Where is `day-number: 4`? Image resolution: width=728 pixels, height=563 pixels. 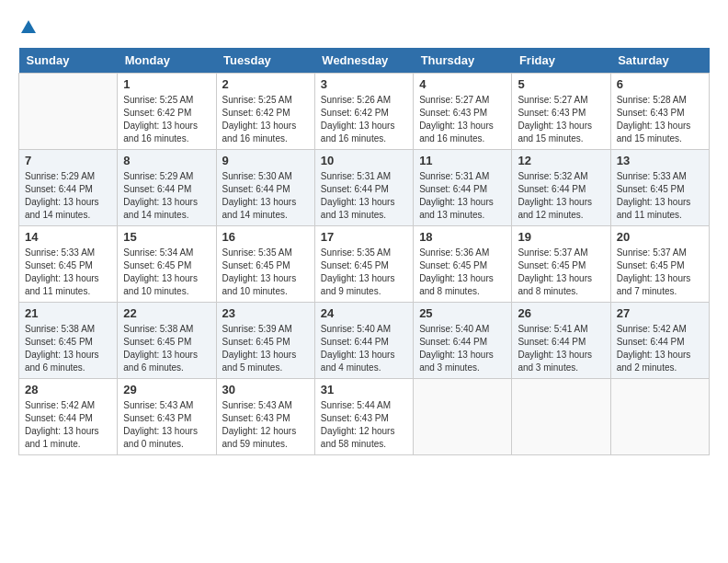 day-number: 4 is located at coordinates (462, 85).